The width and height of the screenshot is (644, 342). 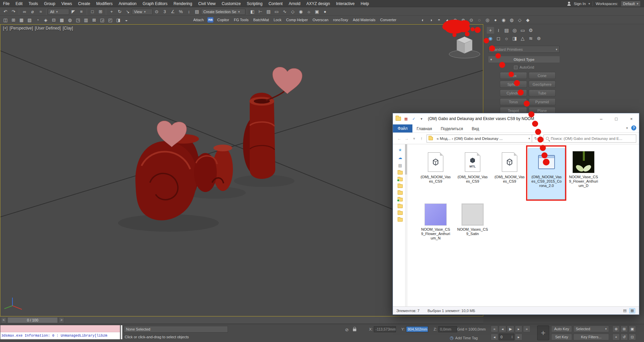 What do you see at coordinates (13, 12) in the screenshot?
I see `redo-icon: ↷` at bounding box center [13, 12].